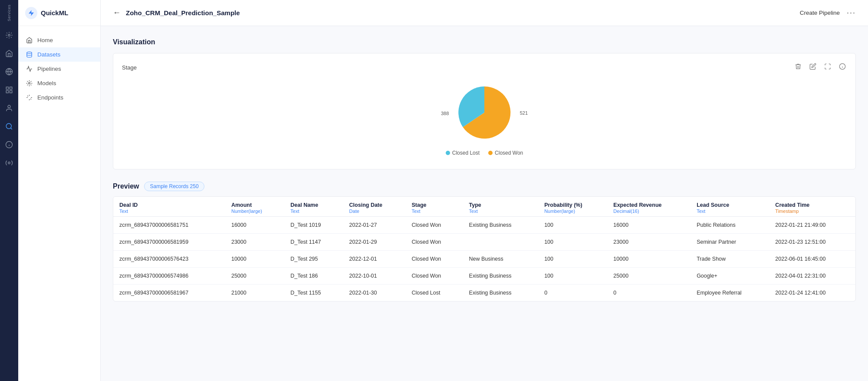  What do you see at coordinates (812, 225) in the screenshot?
I see `cell-0-9: 2022-01-21 21:49:00` at bounding box center [812, 225].